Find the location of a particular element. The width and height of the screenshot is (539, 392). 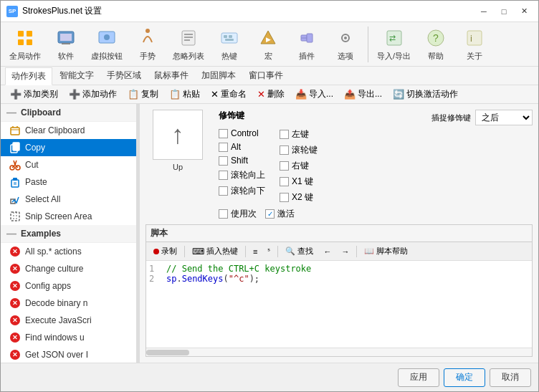

left-key-checkbox is located at coordinates (284, 135).